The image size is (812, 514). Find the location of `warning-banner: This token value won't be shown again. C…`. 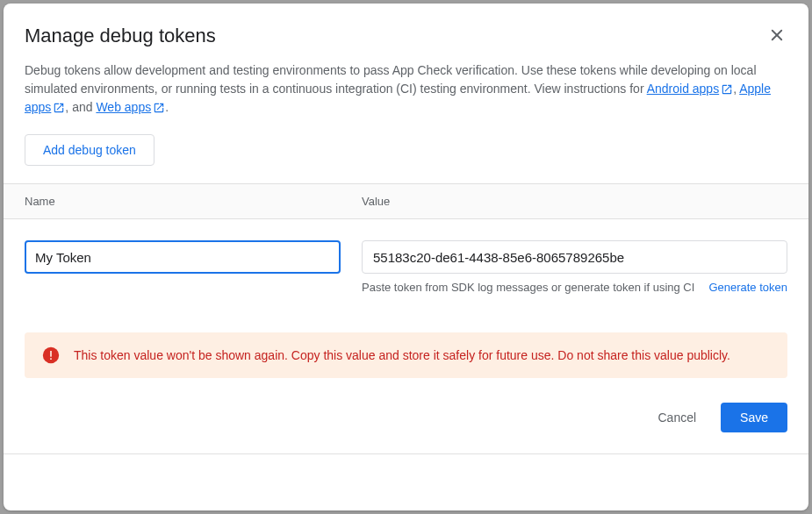

warning-banner: This token value won't be shown again. C… is located at coordinates (406, 355).